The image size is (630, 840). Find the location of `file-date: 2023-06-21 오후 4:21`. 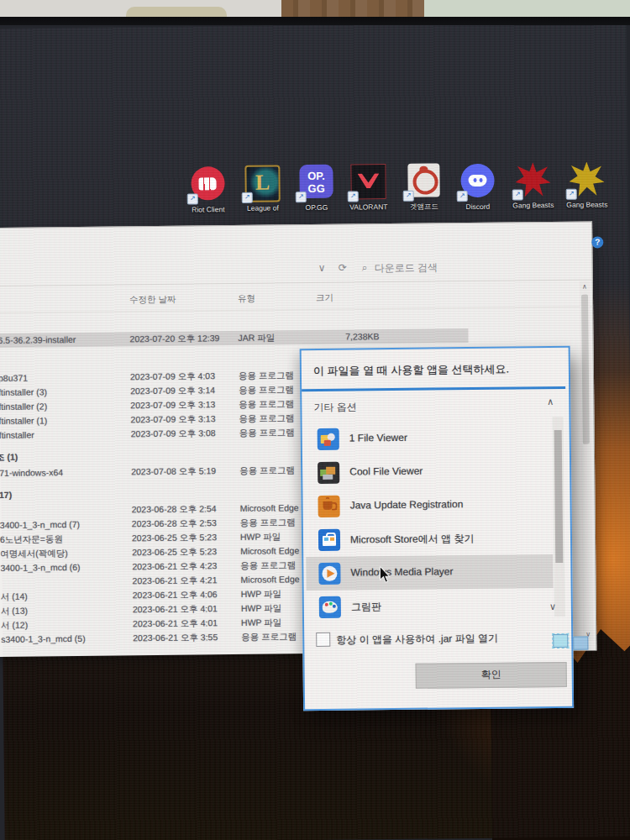

file-date: 2023-06-21 오후 4:21 is located at coordinates (185, 580).